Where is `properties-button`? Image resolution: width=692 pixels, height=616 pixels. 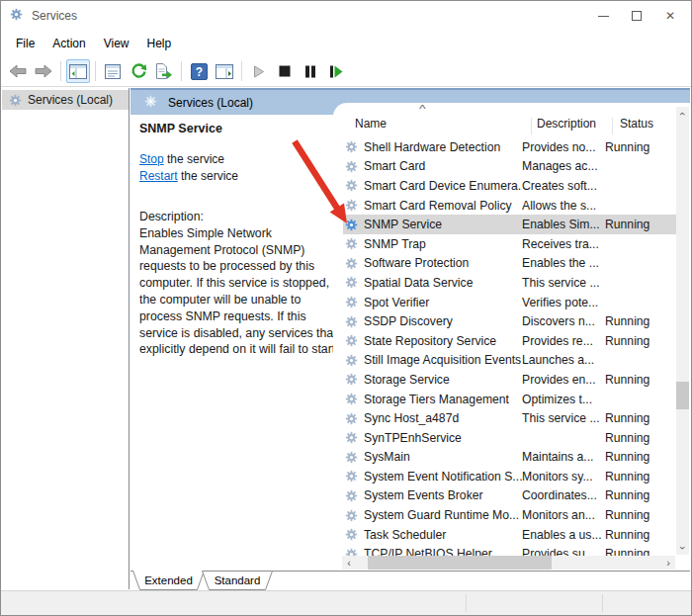
properties-button is located at coordinates (113, 71).